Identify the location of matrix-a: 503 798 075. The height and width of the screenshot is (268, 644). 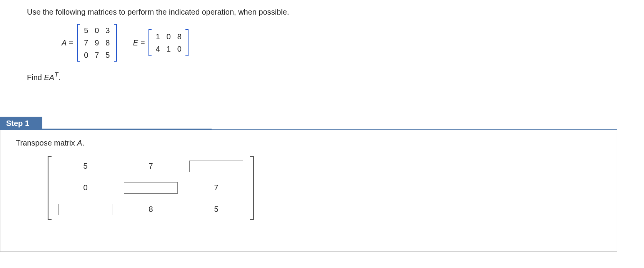
(97, 43).